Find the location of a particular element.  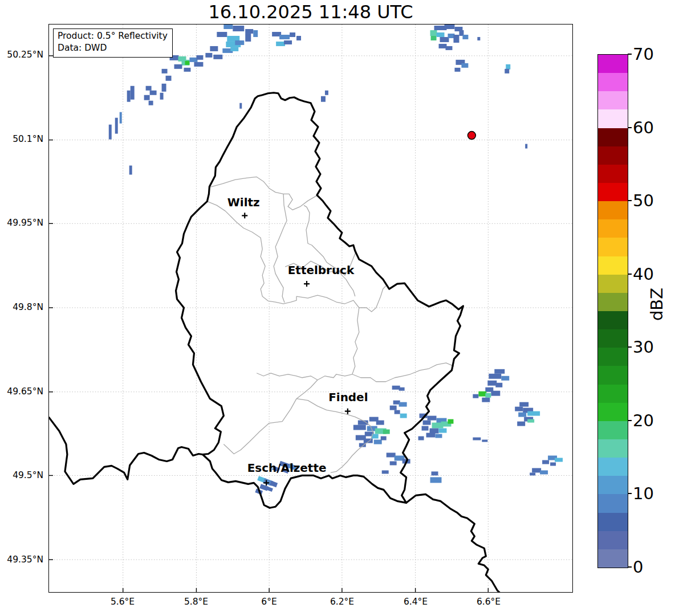

city-label: Esch/Alzette is located at coordinates (287, 468).